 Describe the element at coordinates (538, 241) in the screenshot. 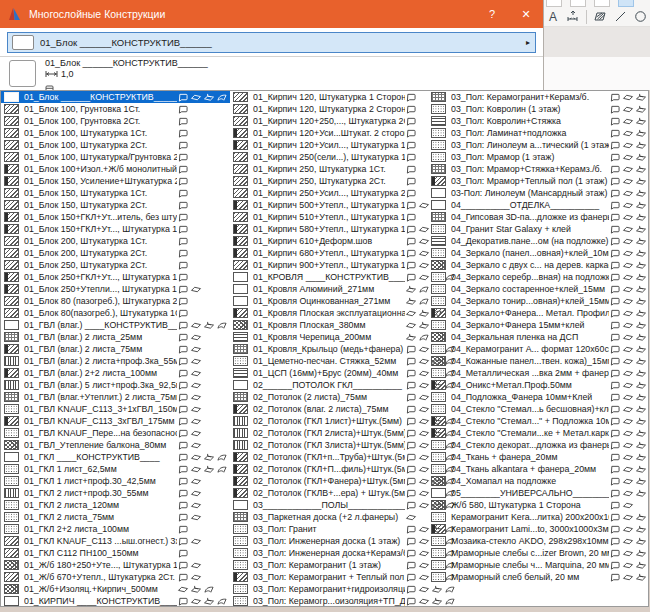

I see `list-item: 04_Декоратив.пане...ом (на подложке)` at that location.